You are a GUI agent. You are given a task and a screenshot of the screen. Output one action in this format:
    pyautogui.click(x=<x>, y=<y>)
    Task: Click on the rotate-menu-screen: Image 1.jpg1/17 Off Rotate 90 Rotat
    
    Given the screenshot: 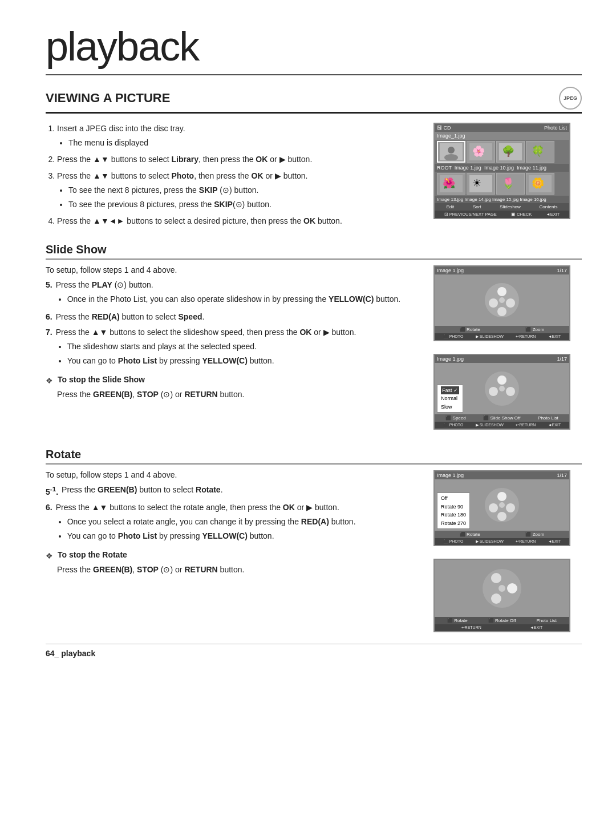 What is the action you would take?
    pyautogui.click(x=502, y=508)
    